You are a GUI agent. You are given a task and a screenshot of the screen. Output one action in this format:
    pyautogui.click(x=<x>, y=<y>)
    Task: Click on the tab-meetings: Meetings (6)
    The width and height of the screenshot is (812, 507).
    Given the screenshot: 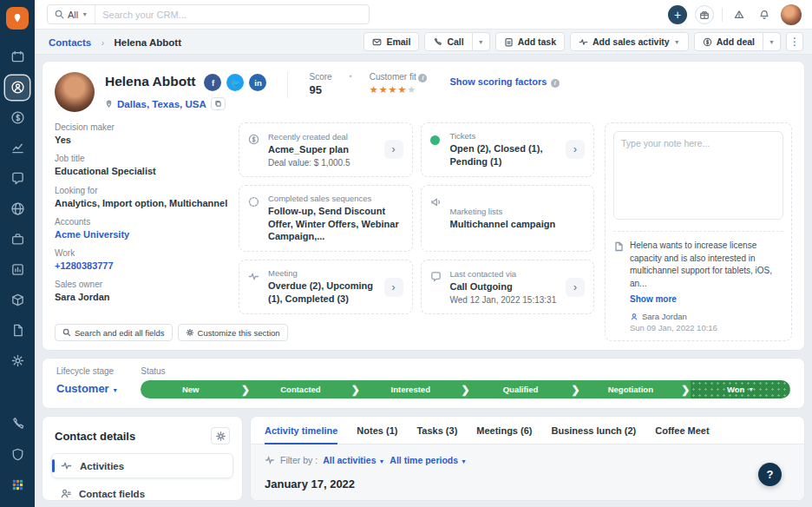 What is the action you would take?
    pyautogui.click(x=504, y=434)
    